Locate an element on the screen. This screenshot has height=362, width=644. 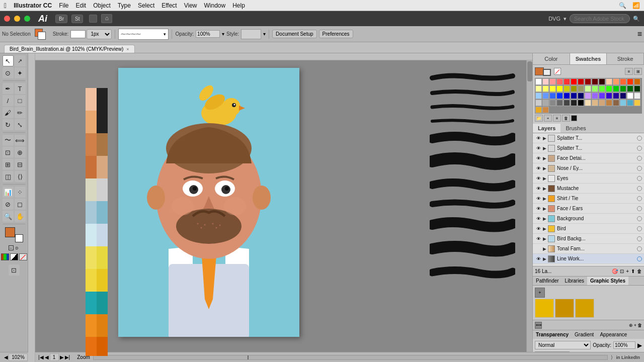
layer-item-splatter1: 👁 ▶ Splatter T... is located at coordinates (589, 138).